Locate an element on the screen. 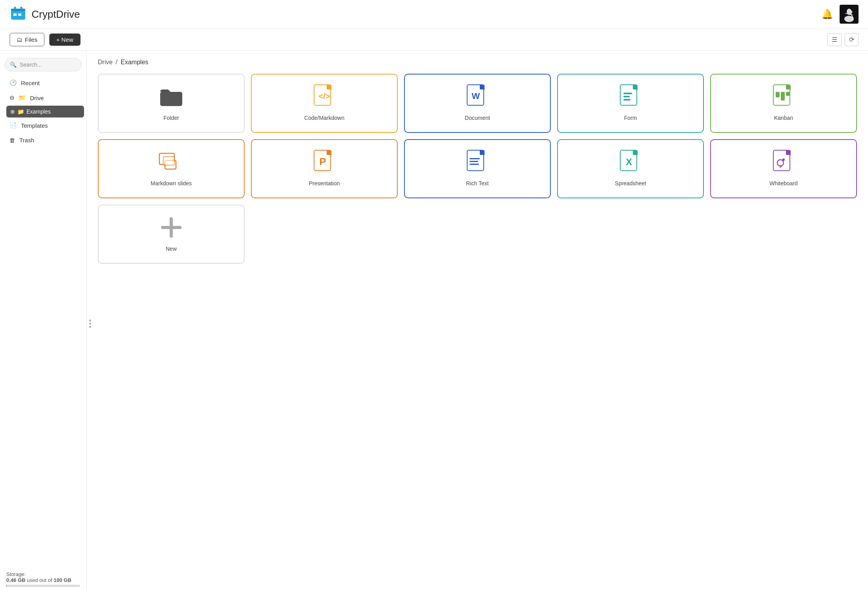  card-presentation: P Presentation is located at coordinates (324, 169).